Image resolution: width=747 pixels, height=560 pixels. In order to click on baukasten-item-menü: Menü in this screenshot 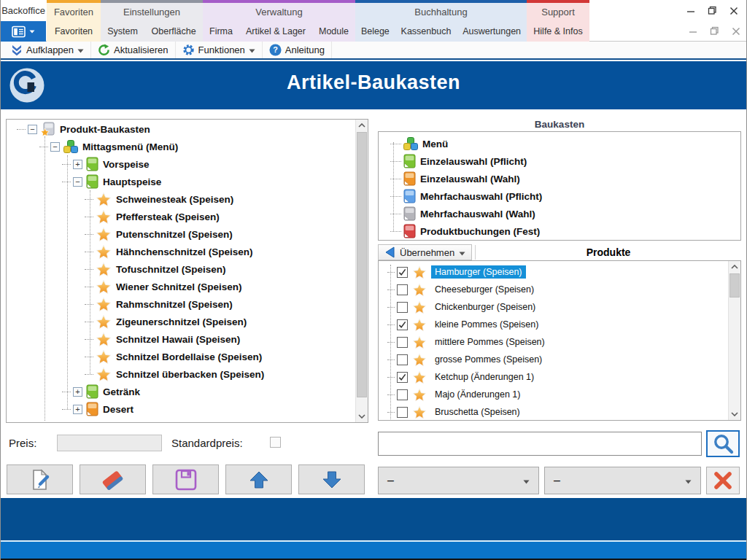, I will do `click(560, 144)`.